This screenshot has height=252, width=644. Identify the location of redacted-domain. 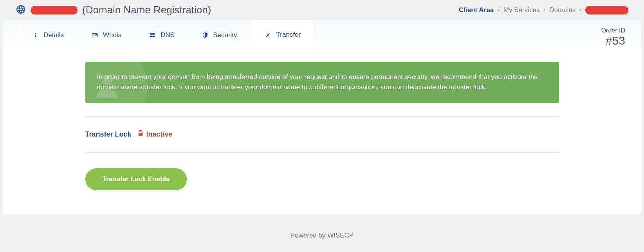
(54, 10).